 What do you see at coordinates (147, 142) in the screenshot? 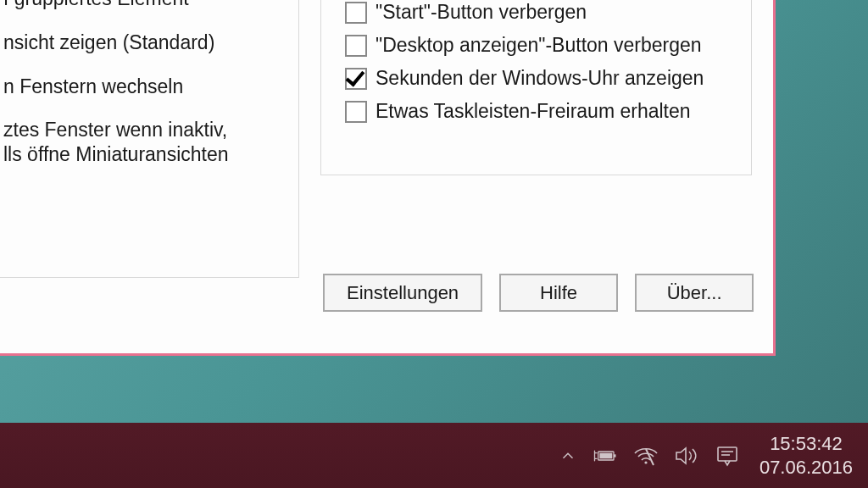
I see `left-option-text: ztes Fenster wenn inaktiv, lls öffne Min…` at bounding box center [147, 142].